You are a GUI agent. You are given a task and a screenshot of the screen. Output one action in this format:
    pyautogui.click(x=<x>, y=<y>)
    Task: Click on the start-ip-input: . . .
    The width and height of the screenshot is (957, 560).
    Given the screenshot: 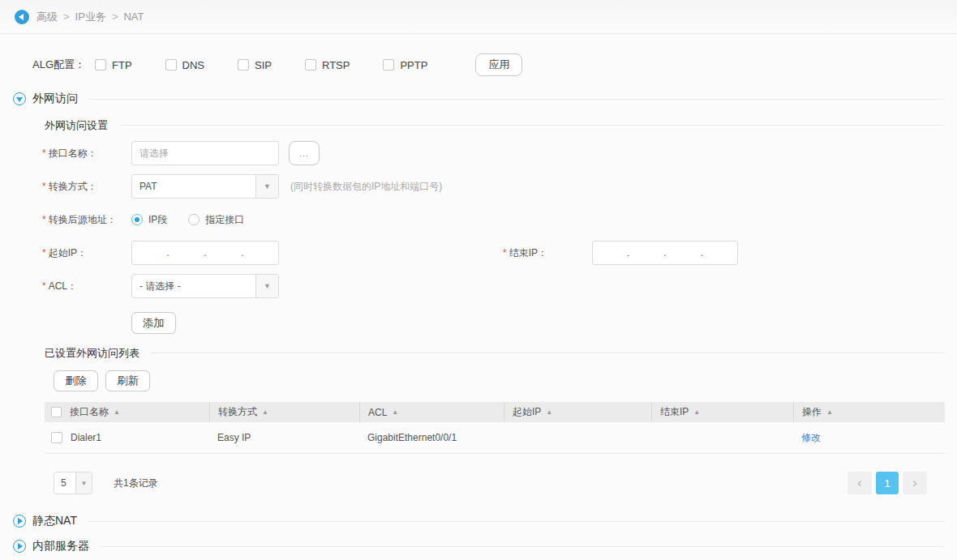 What is the action you would take?
    pyautogui.click(x=205, y=253)
    